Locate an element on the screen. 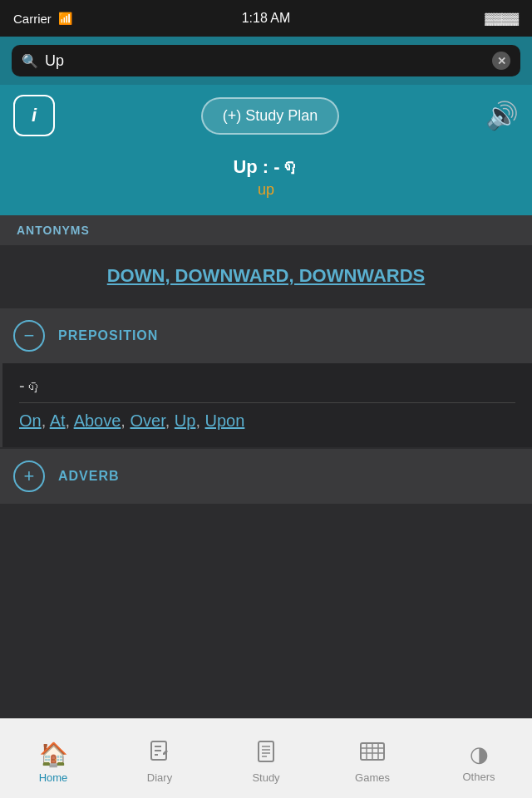  search-input is located at coordinates (265, 62).